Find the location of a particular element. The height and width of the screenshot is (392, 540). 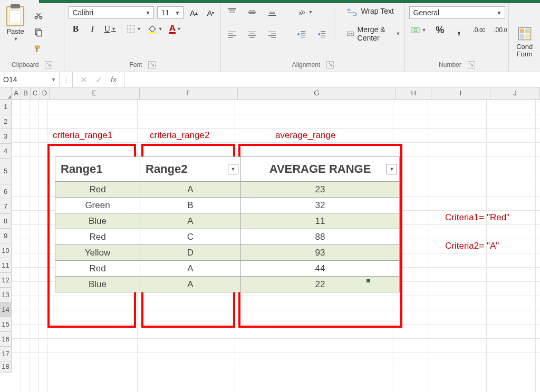

enter-formula-button: ✓ is located at coordinates (99, 80).